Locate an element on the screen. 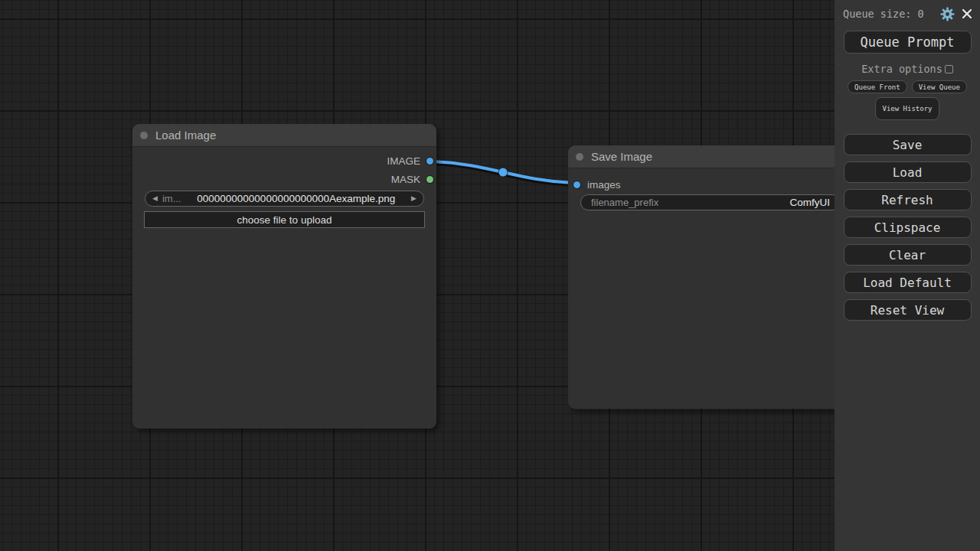 The height and width of the screenshot is (551, 980). node-title: Load Image is located at coordinates (185, 135).